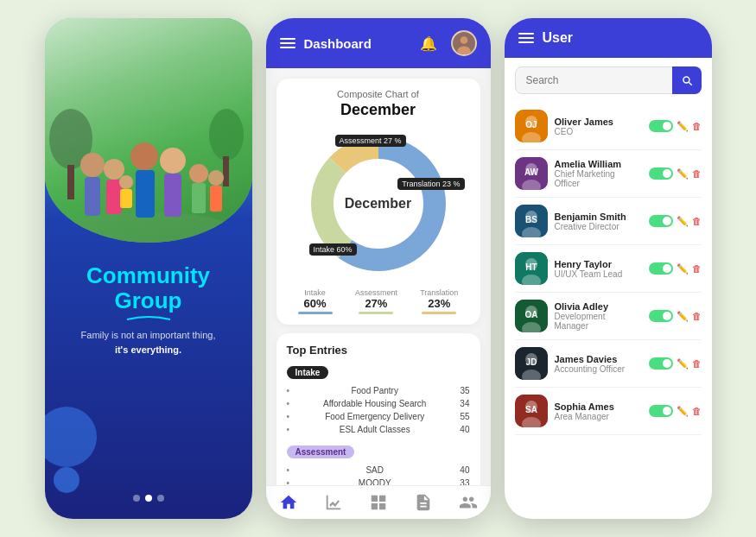  Describe the element at coordinates (315, 301) in the screenshot. I see `legend-intake: Intake 60%` at that location.